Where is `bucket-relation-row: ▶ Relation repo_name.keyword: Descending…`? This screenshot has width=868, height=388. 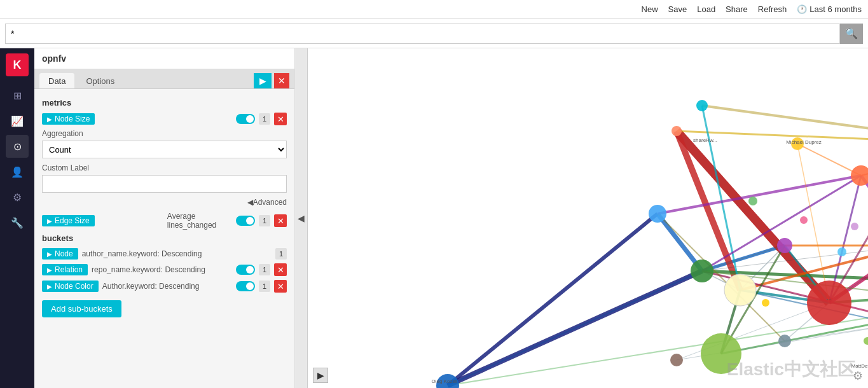
bucket-relation-row: ▶ Relation repo_name.keyword: Descending… is located at coordinates (164, 270).